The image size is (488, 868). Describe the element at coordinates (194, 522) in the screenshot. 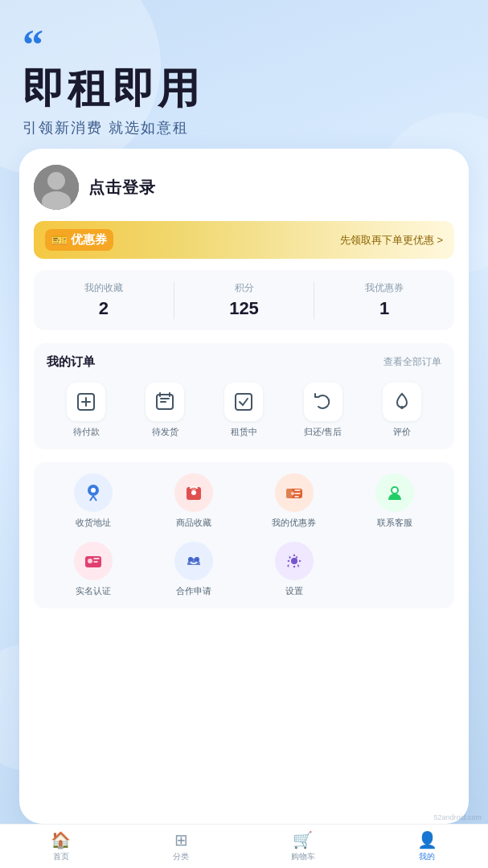

I see `service-collection-label: 商品收藏` at that location.